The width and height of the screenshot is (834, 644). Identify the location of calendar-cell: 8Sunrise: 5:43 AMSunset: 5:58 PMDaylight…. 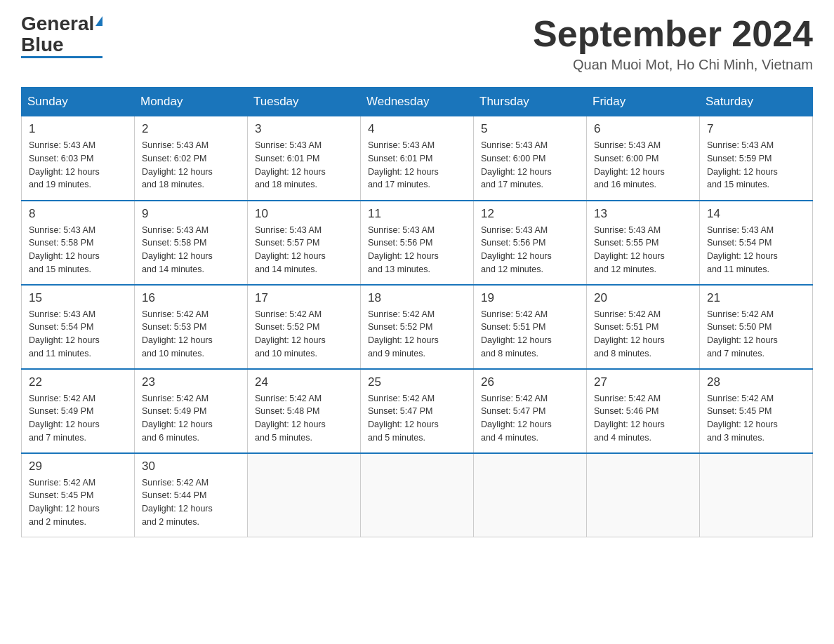
(79, 243).